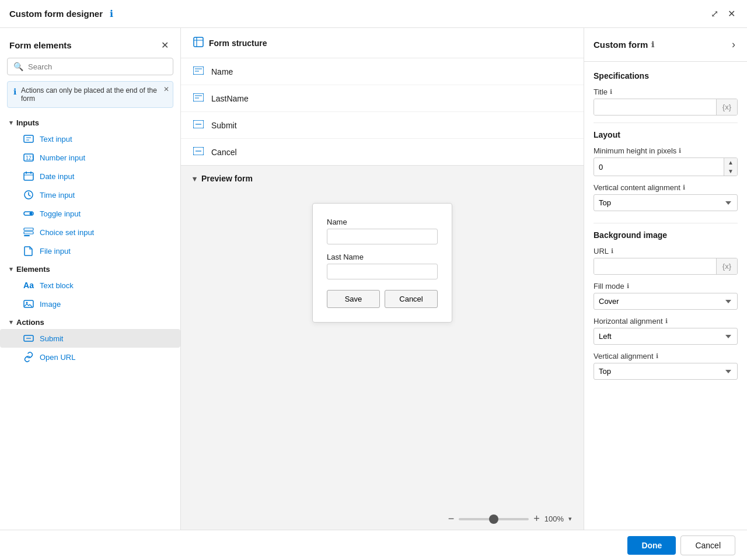 Image resolution: width=747 pixels, height=560 pixels. Describe the element at coordinates (29, 338) in the screenshot. I see `submit-icon` at that location.